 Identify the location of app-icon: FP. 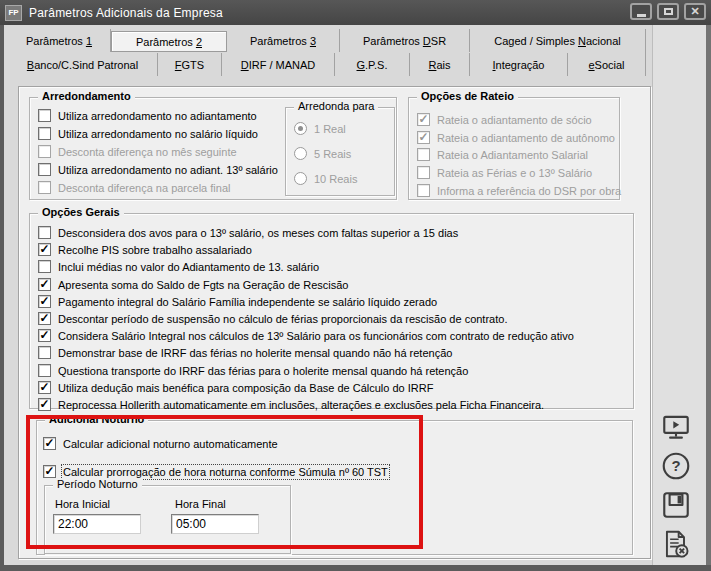
(14, 13).